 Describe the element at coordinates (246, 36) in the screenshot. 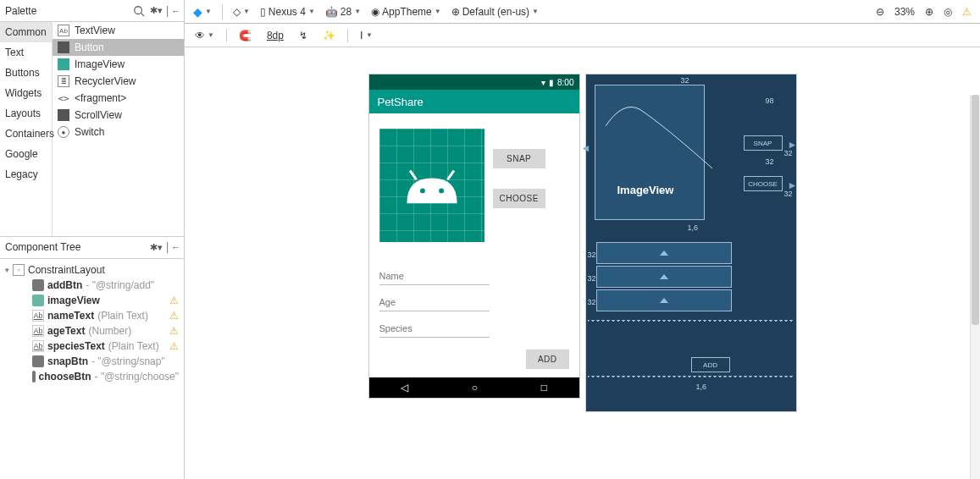

I see `magnet-icon: 🧲` at that location.